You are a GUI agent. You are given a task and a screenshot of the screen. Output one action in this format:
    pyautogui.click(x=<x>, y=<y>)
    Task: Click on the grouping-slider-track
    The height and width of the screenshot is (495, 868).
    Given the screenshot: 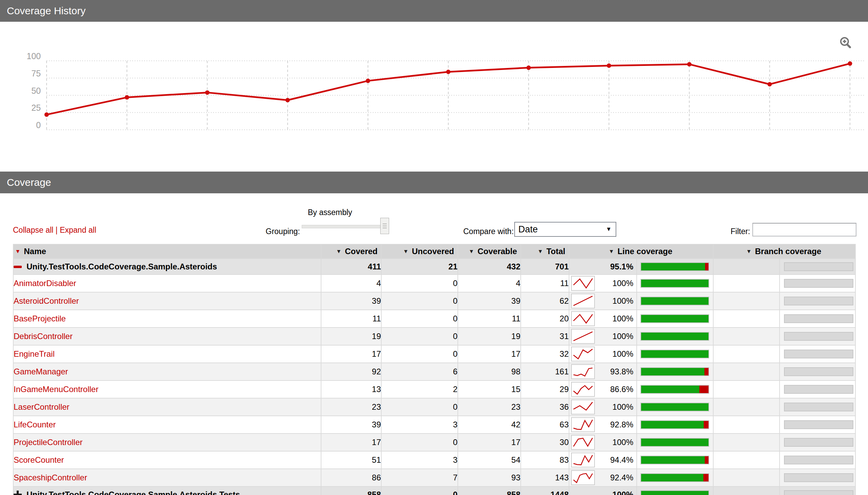 What is the action you would take?
    pyautogui.click(x=345, y=227)
    